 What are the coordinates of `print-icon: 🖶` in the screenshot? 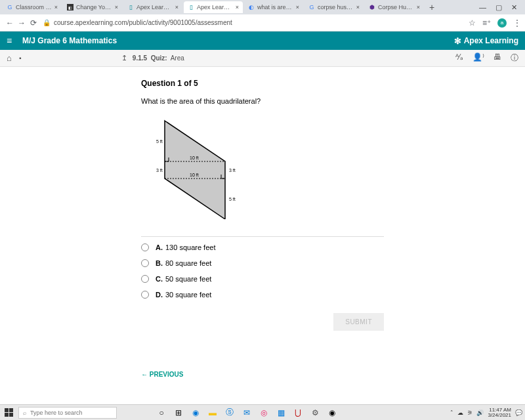 It's located at (497, 58).